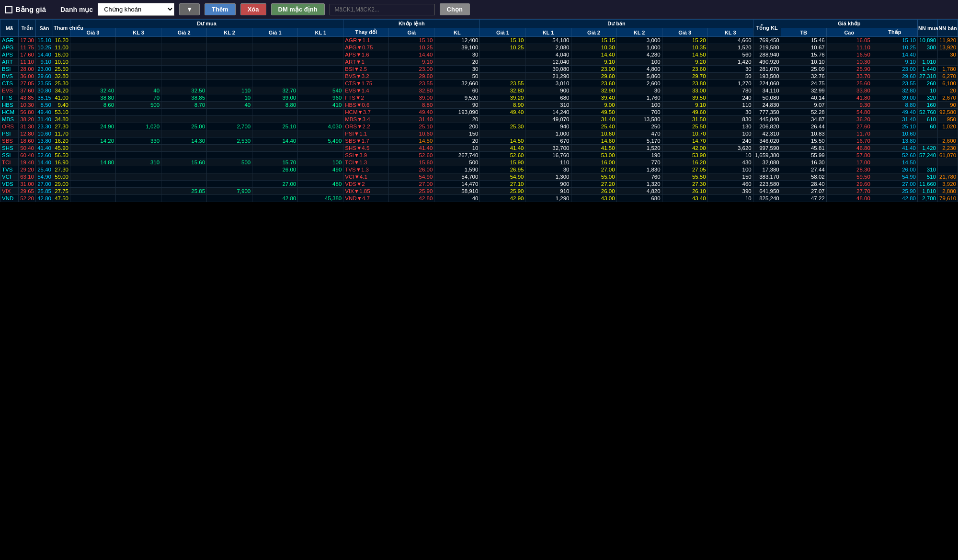 The height and width of the screenshot is (560, 958). What do you see at coordinates (548, 155) in the screenshot?
I see `table-cell: 16,760` at bounding box center [548, 155].